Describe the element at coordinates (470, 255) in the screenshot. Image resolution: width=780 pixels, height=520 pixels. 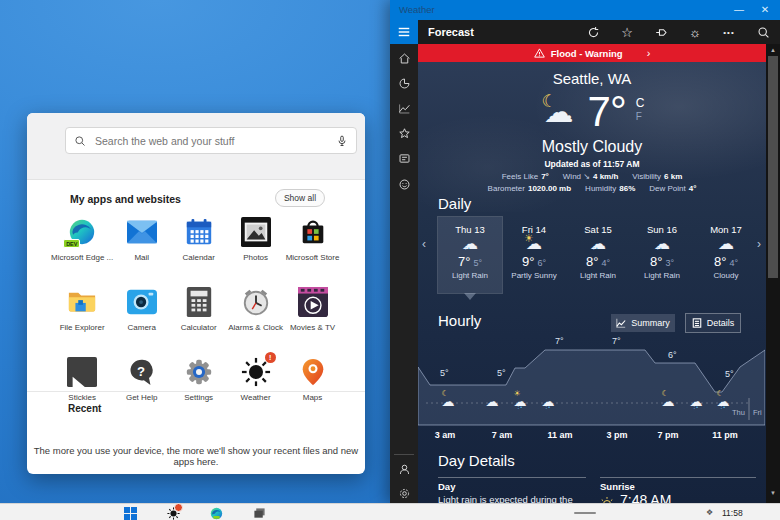
I see `daily-card-thu: Thu 13 ☁:• 7°5° Light Rain` at that location.